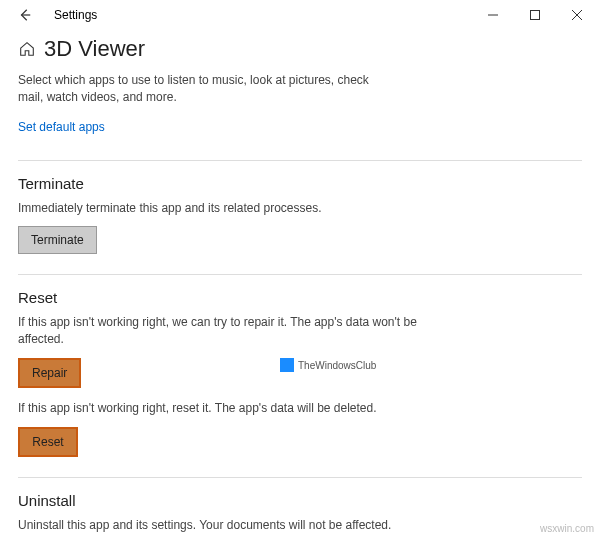  I want to click on page-title: 3D Viewer, so click(94, 49).